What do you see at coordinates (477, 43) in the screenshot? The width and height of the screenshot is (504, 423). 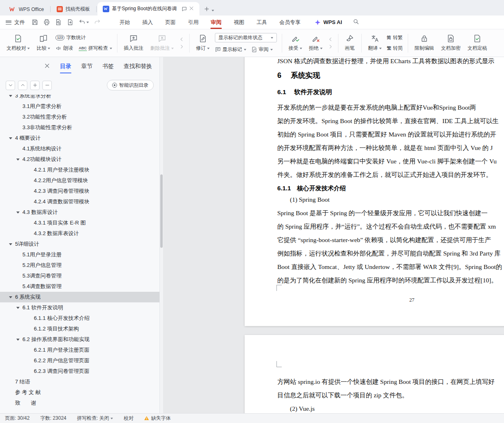 I see `finalize-document-button: 文档定稿` at bounding box center [477, 43].